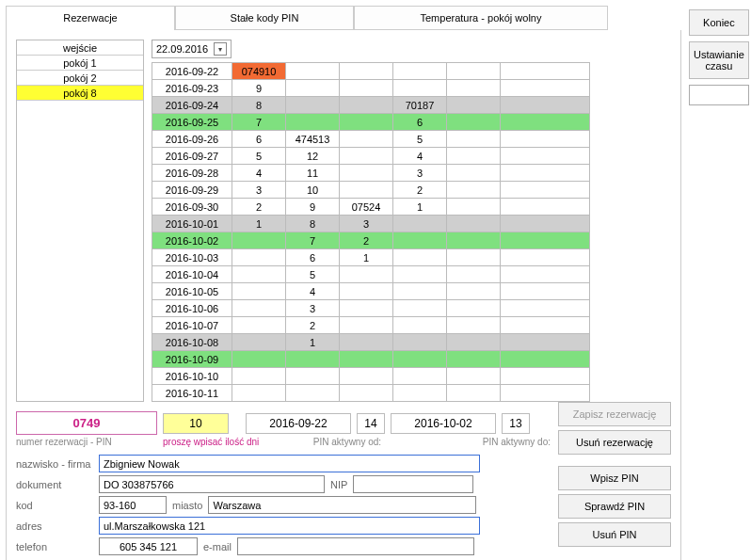 The width and height of the screenshot is (751, 560). What do you see at coordinates (371, 173) in the screenshot?
I see `table-row: 2016-09-284113` at bounding box center [371, 173].